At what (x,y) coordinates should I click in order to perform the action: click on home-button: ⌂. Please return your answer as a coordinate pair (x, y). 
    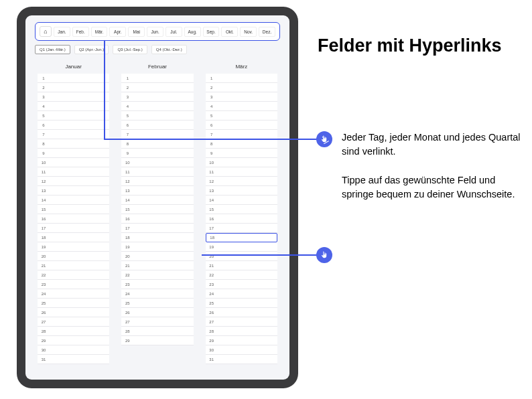
    Looking at the image, I should click on (46, 31).